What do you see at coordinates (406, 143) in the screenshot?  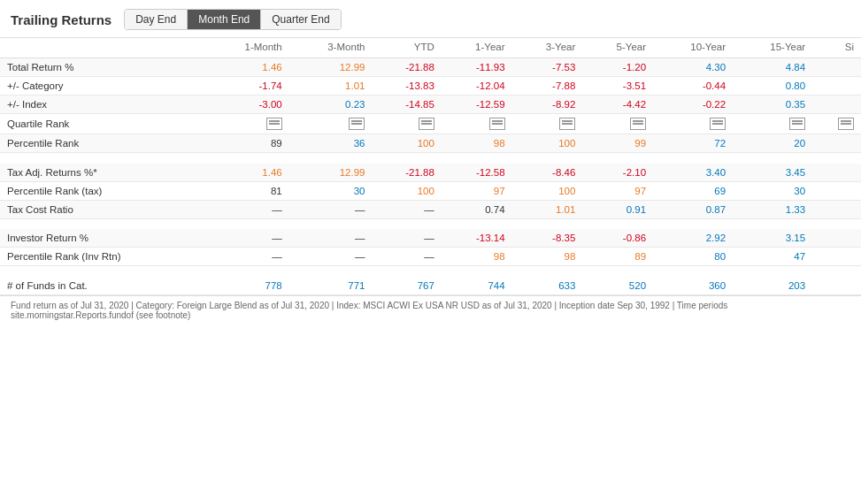 I see `cell-value: 100` at bounding box center [406, 143].